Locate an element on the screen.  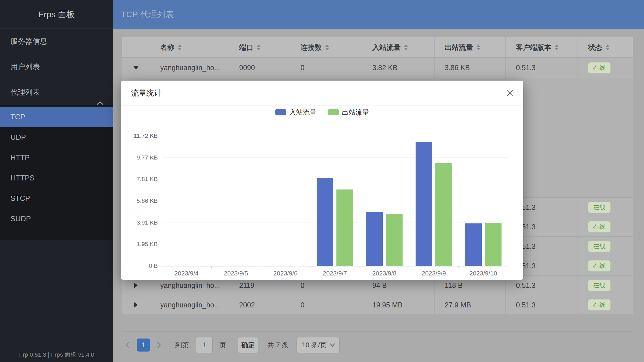
app-title: Frps 面板 is located at coordinates (57, 14).